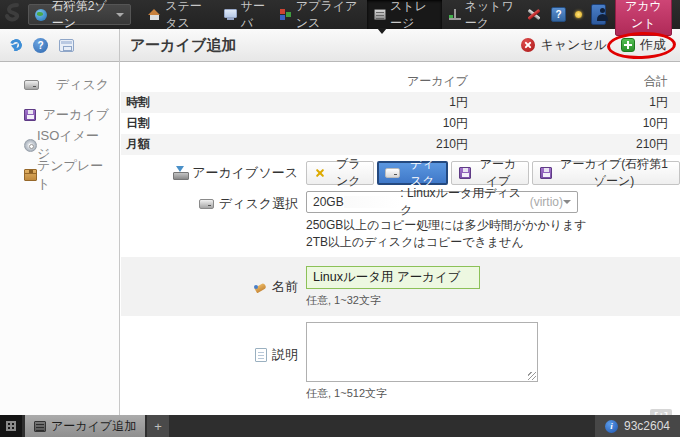  Describe the element at coordinates (455, 15) in the screenshot. I see `network-icon` at that location.